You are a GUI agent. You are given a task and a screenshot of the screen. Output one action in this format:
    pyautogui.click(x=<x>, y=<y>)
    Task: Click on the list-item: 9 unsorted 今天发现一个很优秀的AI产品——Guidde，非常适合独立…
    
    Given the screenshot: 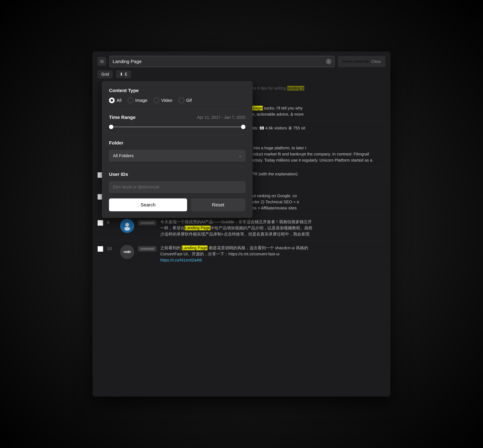 What is the action you would take?
    pyautogui.click(x=241, y=228)
    